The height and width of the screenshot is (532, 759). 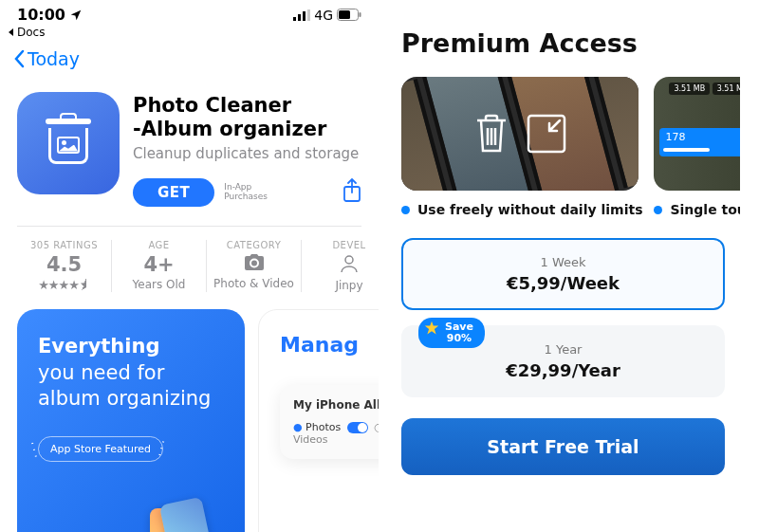 I want to click on today-label: Today, so click(x=53, y=59).